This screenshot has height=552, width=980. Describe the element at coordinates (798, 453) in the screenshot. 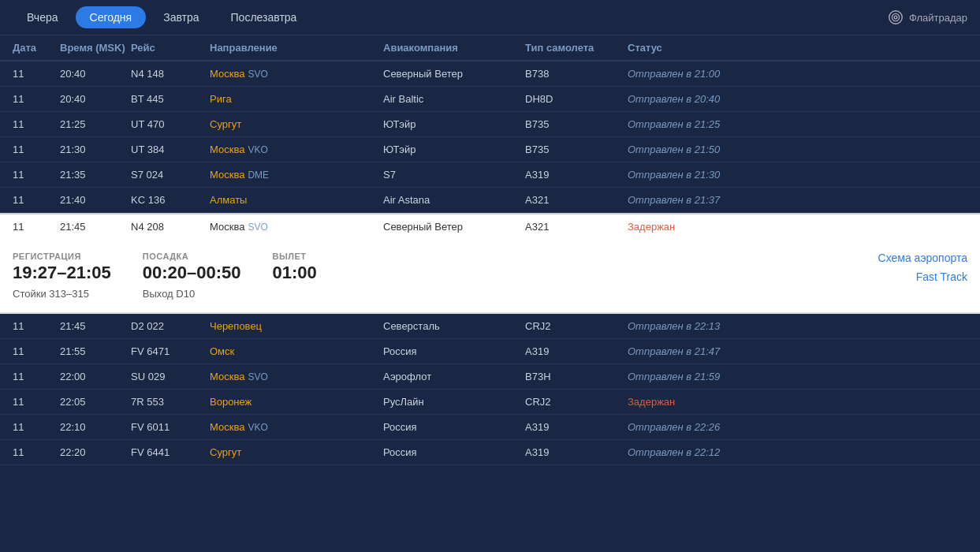

I see `row-status: Отправлен в 22:12` at that location.